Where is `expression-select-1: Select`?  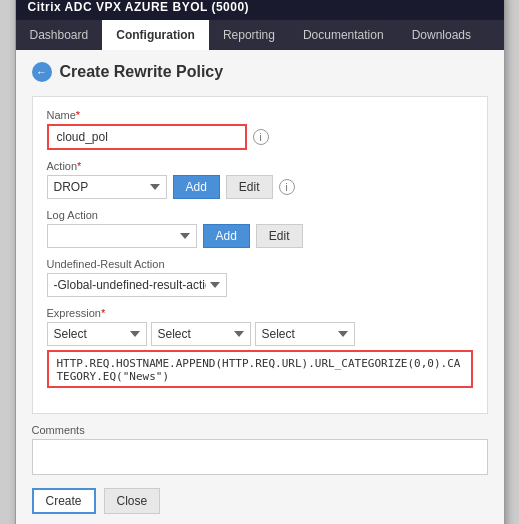 expression-select-1: Select is located at coordinates (97, 334).